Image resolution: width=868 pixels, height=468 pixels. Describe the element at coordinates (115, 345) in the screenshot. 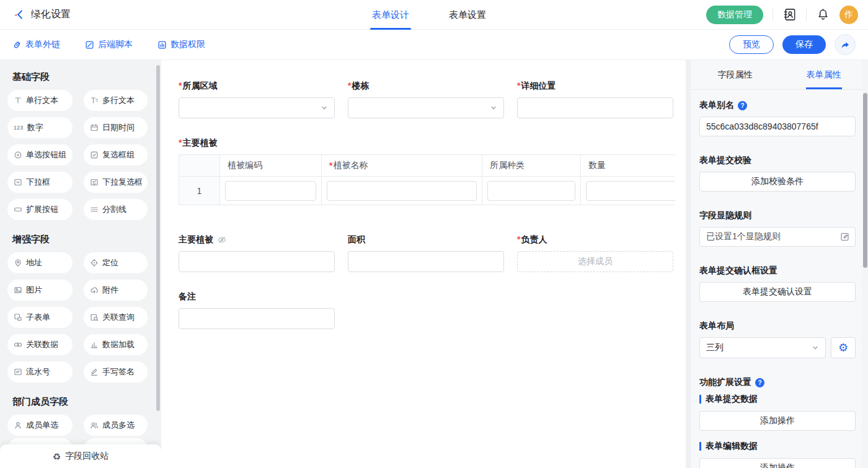

I see `sidebar-item-data-load: 数据加载` at that location.